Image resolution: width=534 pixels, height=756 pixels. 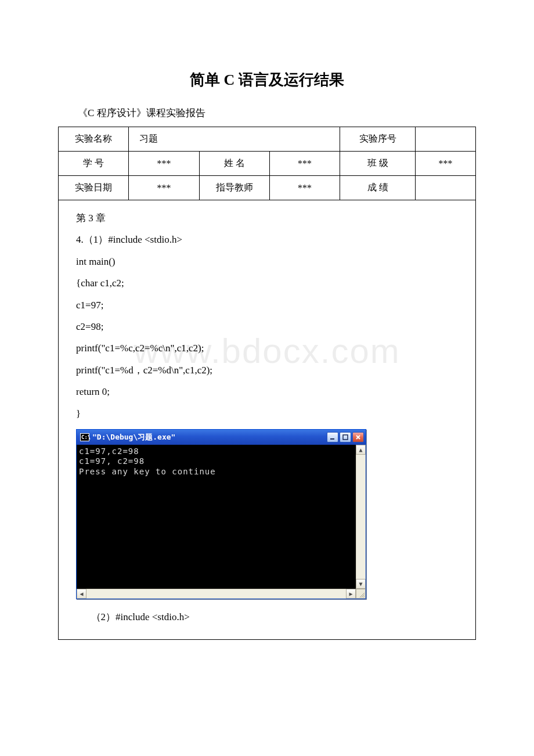 What do you see at coordinates (234, 164) in the screenshot?
I see `cell-label-name: 姓 名` at bounding box center [234, 164].